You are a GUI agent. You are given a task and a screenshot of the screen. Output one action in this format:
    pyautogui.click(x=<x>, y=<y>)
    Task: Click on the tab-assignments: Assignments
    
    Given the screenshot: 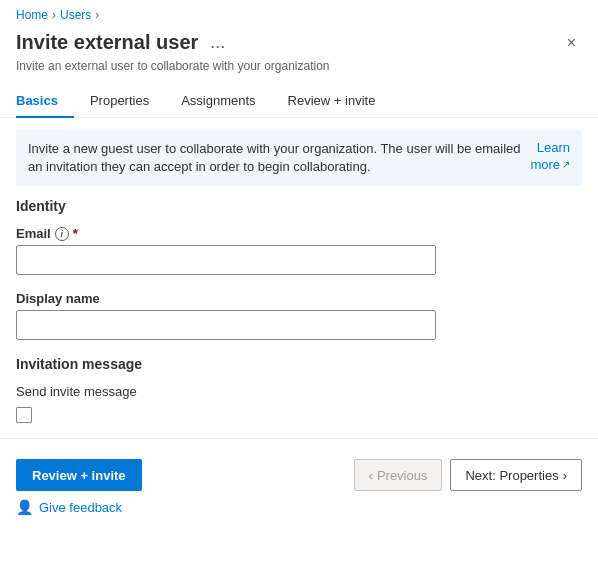 What is the action you would take?
    pyautogui.click(x=218, y=102)
    